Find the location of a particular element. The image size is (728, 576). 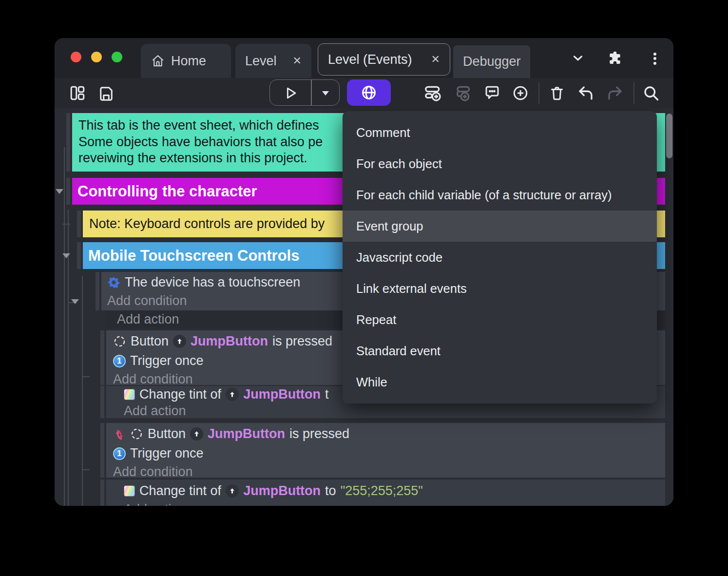

tab-level-events-close-icon: ✕ is located at coordinates (436, 59).